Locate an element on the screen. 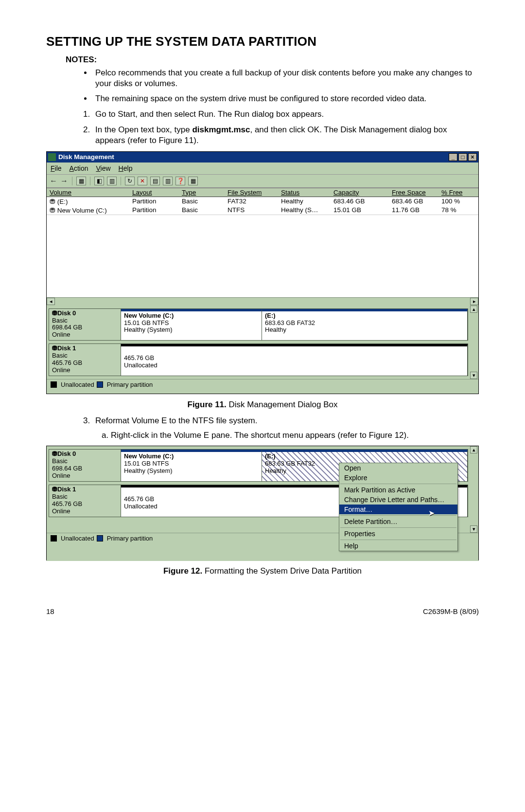 The width and height of the screenshot is (525, 812). help-icon: ❓ is located at coordinates (180, 181).